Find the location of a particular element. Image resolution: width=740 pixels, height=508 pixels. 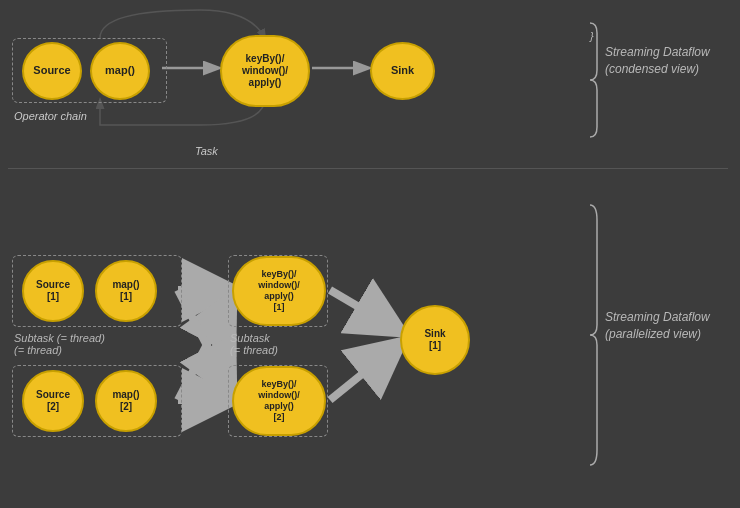

keyby2-node: keyBy()/ window()/ apply() [2] is located at coordinates (279, 401).